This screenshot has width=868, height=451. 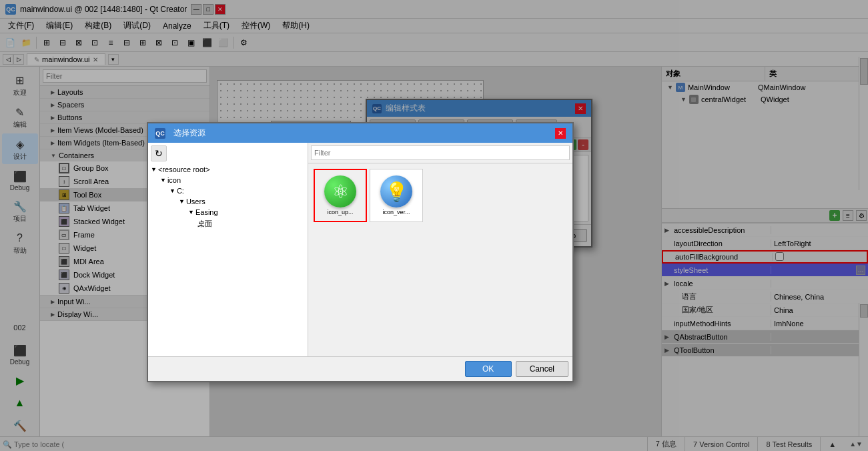 What do you see at coordinates (159, 153) in the screenshot?
I see `refresh-button: ↻` at bounding box center [159, 153].